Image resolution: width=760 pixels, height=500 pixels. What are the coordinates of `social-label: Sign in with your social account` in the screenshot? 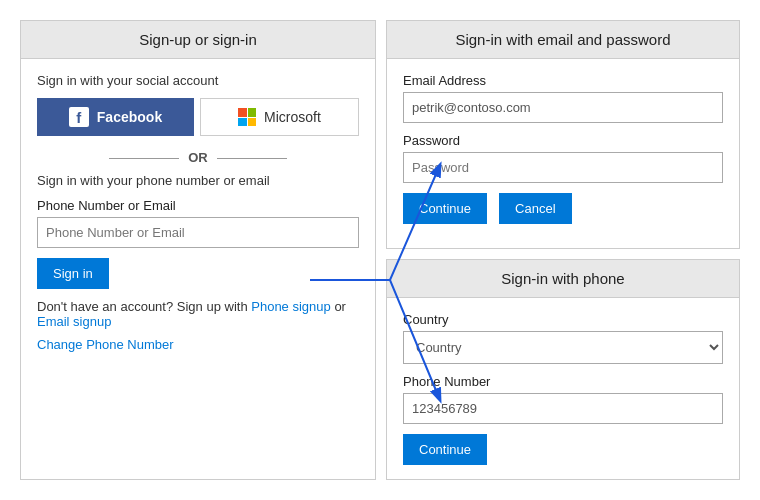 It's located at (198, 80).